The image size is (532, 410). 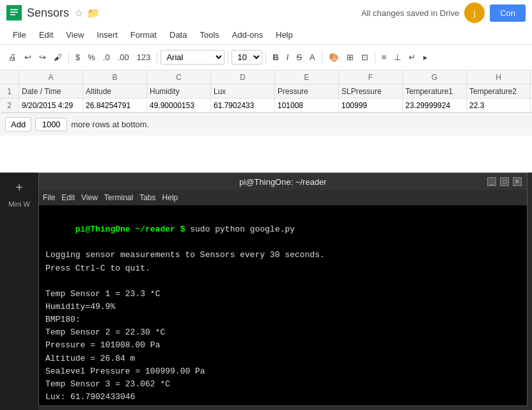 I want to click on table-row: 1 Date / Time Altitude Humidity Lux Pres…, so click(x=266, y=91).